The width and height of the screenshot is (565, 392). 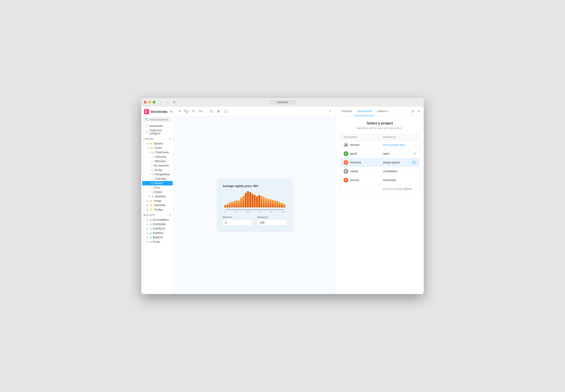 What do you see at coordinates (283, 102) in the screenshot?
I see `url-bar: localhost` at bounding box center [283, 102].